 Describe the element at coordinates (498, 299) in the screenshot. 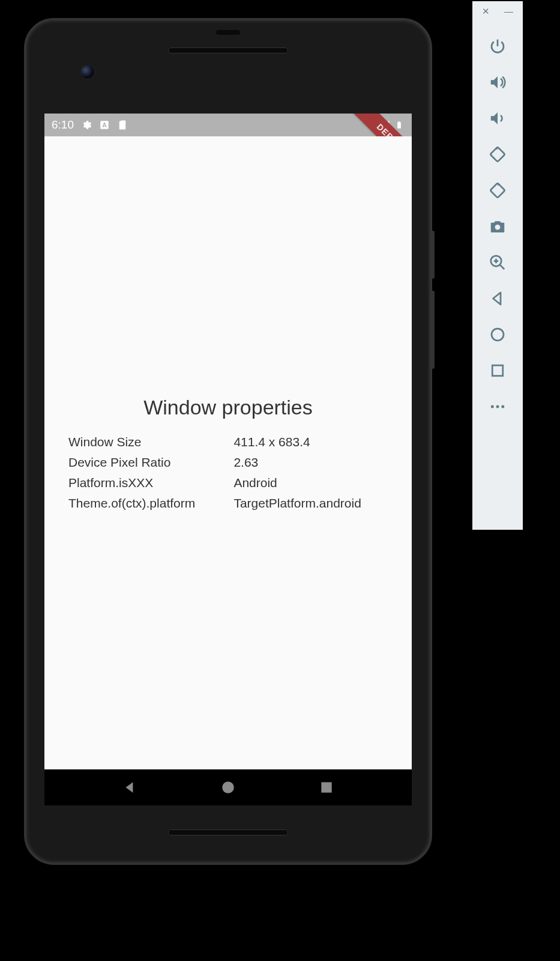

I see `back-icon` at that location.